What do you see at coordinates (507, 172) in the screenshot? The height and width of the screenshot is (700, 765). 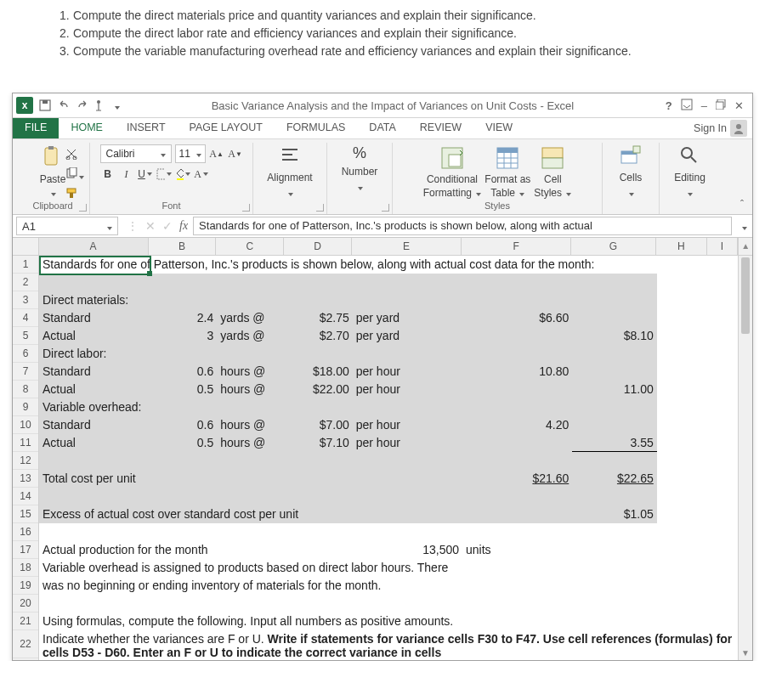 I see `format-as-table-button: Format as Table` at bounding box center [507, 172].